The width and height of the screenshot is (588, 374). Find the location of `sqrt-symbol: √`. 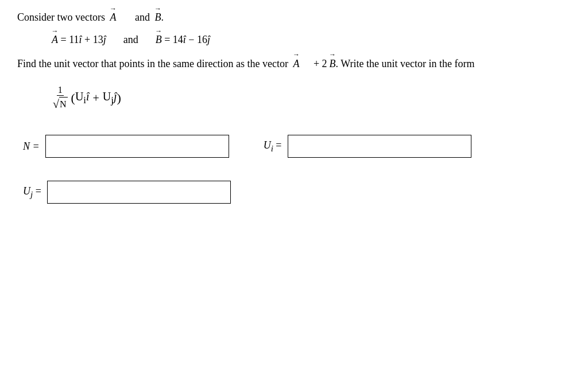

sqrt-symbol: √ is located at coordinates (56, 104).